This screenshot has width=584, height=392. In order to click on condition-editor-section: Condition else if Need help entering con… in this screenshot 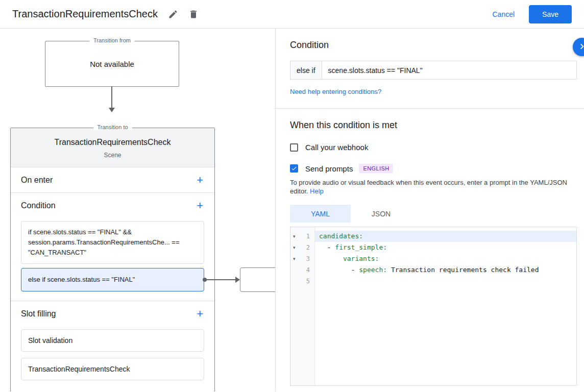, I will do `click(430, 68)`.